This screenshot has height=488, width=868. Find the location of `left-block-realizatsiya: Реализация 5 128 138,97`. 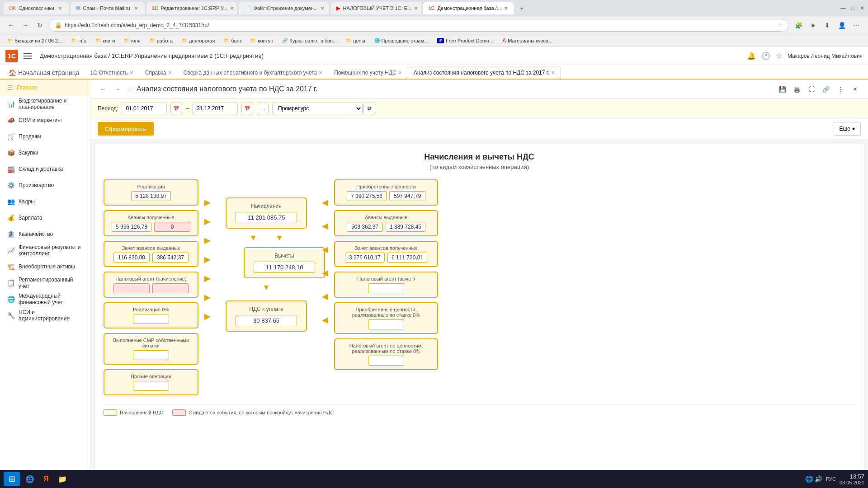

left-block-realizatsiya: Реализация 5 128 138,97 is located at coordinates (151, 192).